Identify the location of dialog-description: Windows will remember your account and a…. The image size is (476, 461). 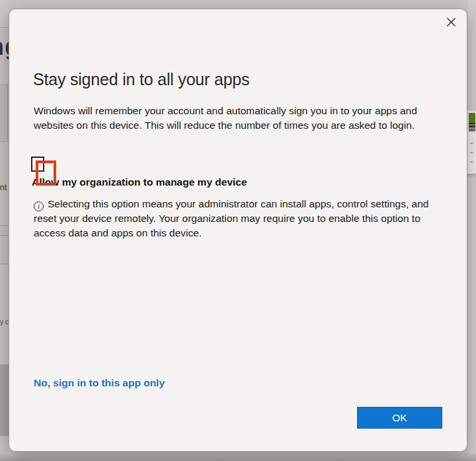
(225, 118).